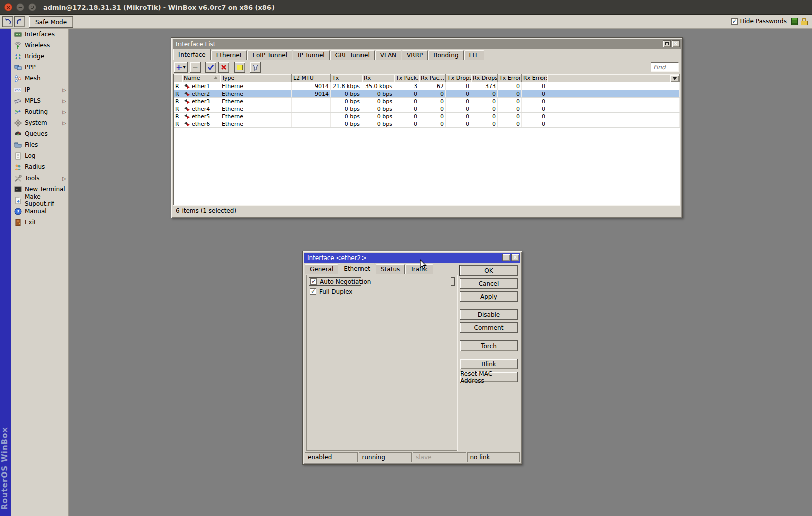  Describe the element at coordinates (406, 7) in the screenshot. I see `os-titlebar: × − admin@172.18.31.31 (MikroTik) - WinB…` at that location.